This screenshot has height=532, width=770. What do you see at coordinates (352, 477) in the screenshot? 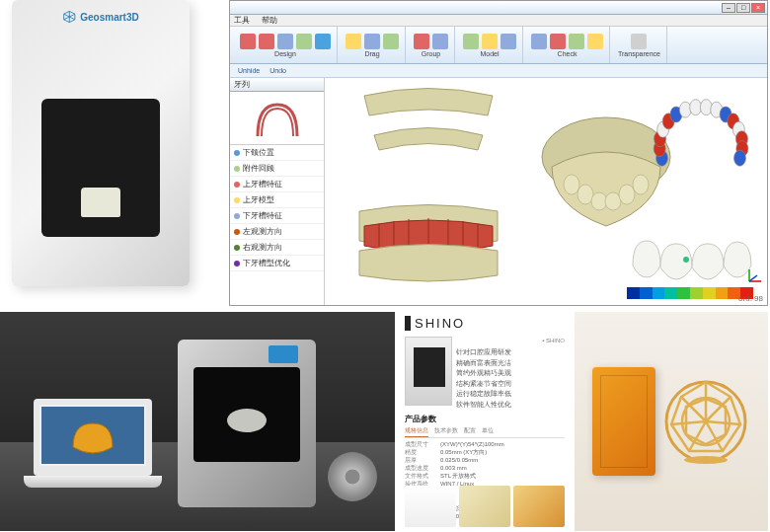
I see `filament-spool` at bounding box center [352, 477].